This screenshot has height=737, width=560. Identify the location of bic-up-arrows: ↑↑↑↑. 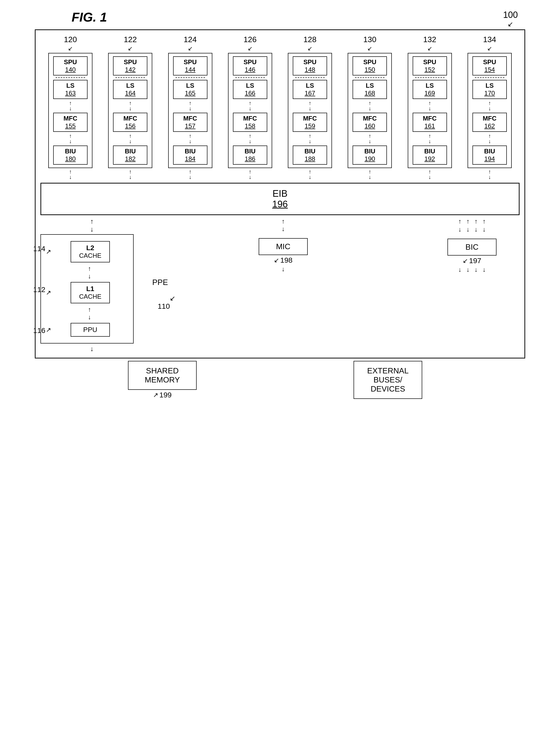
(472, 221).